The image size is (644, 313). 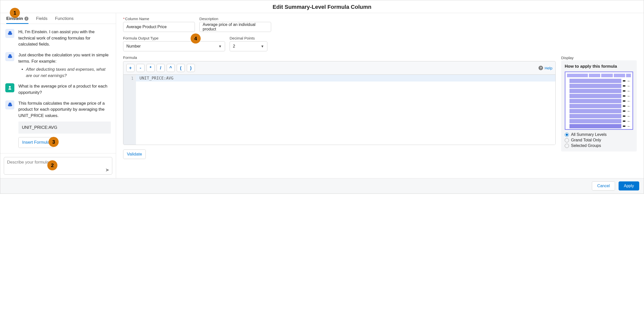 I want to click on op-lparen: (, so click(x=181, y=68).